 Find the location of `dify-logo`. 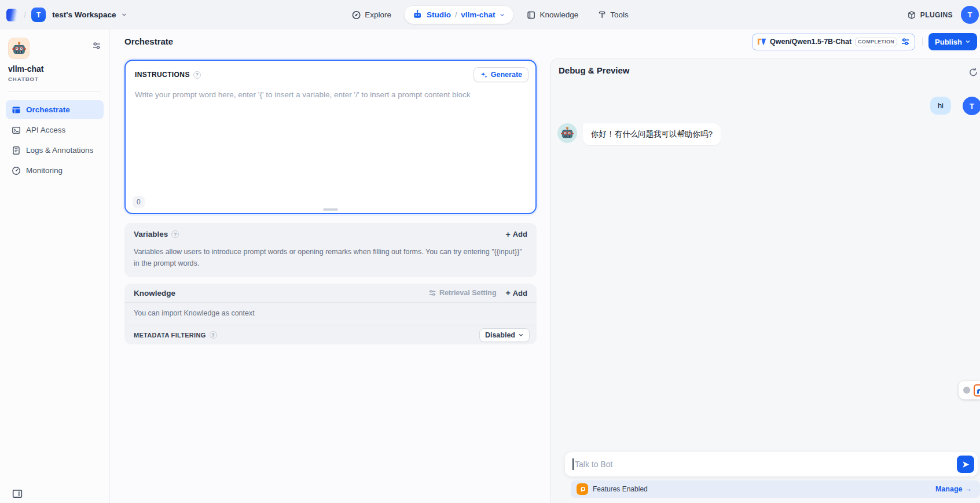

dify-logo is located at coordinates (13, 15).